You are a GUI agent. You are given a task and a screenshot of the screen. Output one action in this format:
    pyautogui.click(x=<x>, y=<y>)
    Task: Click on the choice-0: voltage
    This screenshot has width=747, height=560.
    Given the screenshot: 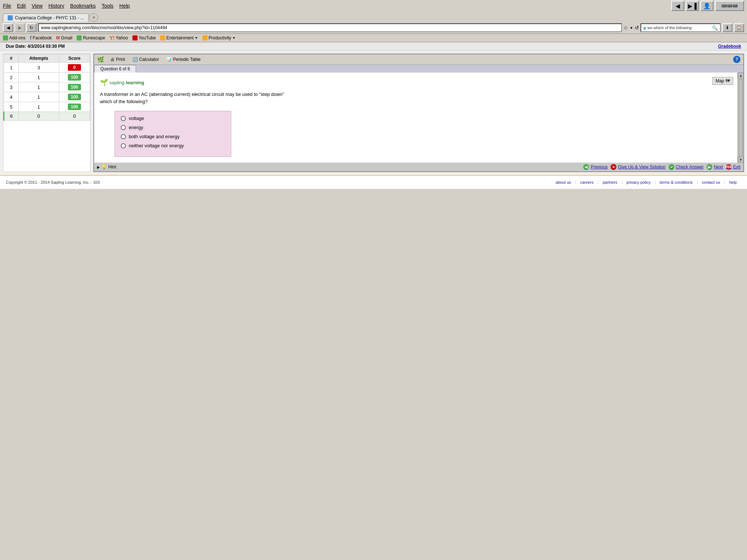 What is the action you would take?
    pyautogui.click(x=173, y=118)
    